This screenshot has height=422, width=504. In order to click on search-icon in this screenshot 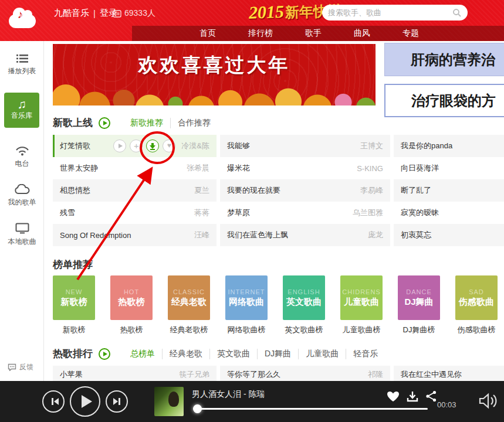, I will do `click(457, 13)`.